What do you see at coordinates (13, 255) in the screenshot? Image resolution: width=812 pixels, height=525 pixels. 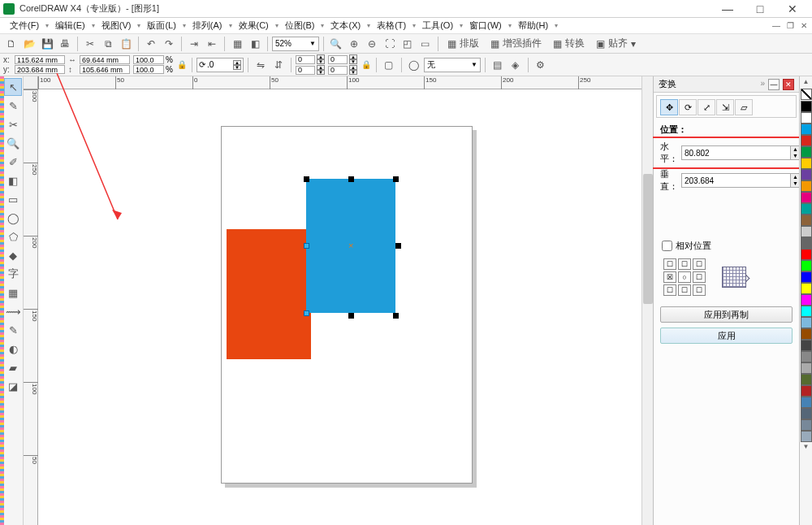 I see `basicshapes-tool: ◆` at bounding box center [13, 255].